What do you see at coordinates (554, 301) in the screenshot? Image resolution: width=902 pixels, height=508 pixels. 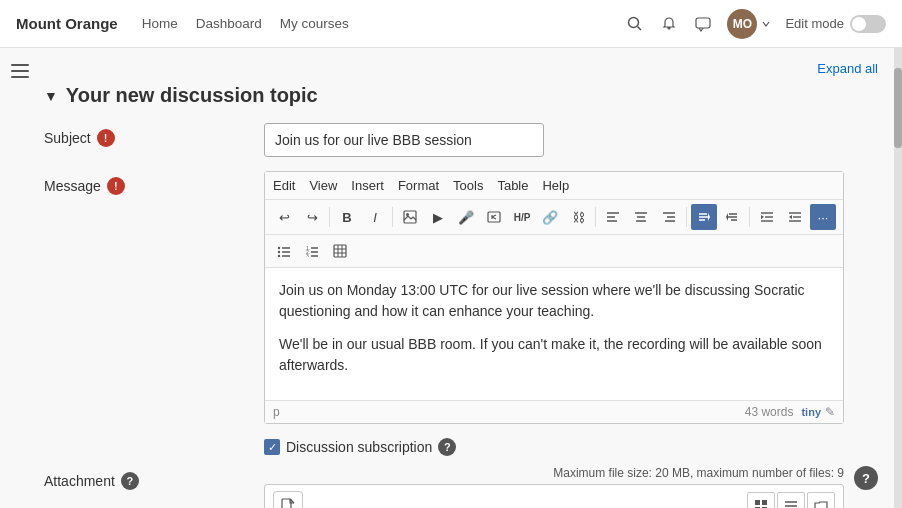 I see `editor-para-1: Join us on Monday 13:00 UTC for our live…` at bounding box center [554, 301].